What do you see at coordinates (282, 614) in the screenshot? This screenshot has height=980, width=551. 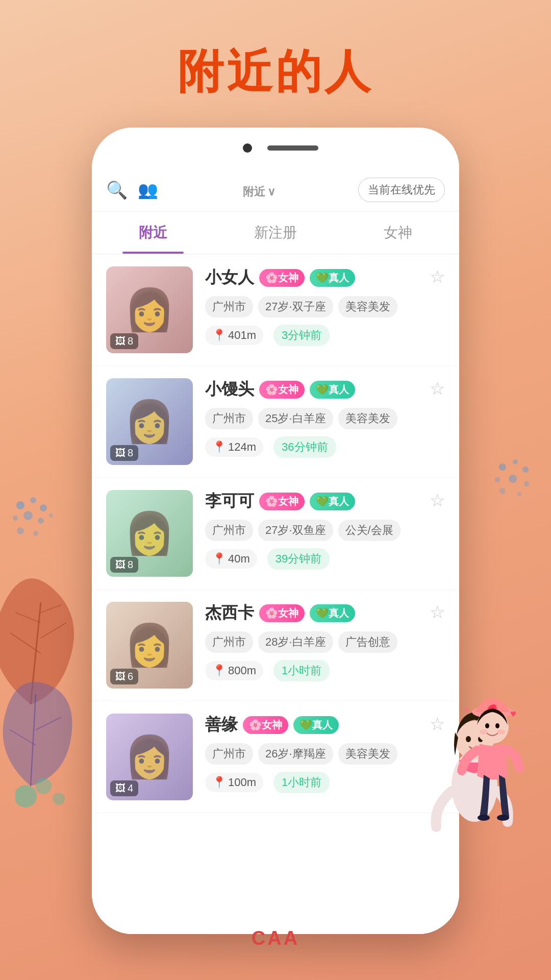 I see `badge-goddess-4: 🌸 女神` at bounding box center [282, 614].